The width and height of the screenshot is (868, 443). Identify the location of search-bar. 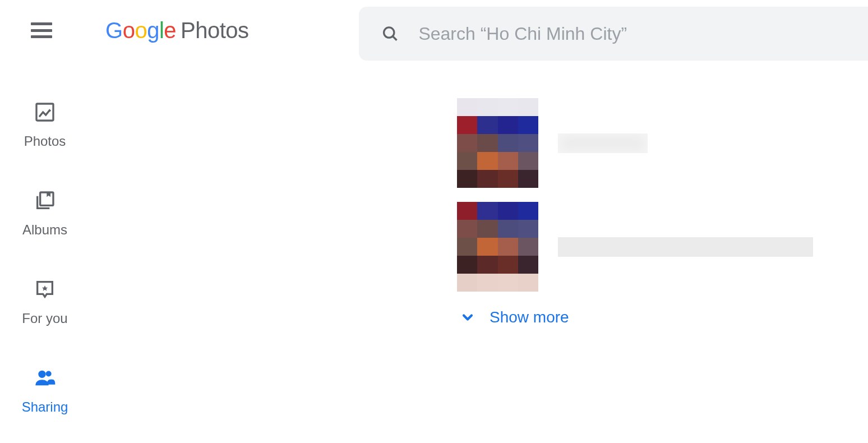
(613, 34).